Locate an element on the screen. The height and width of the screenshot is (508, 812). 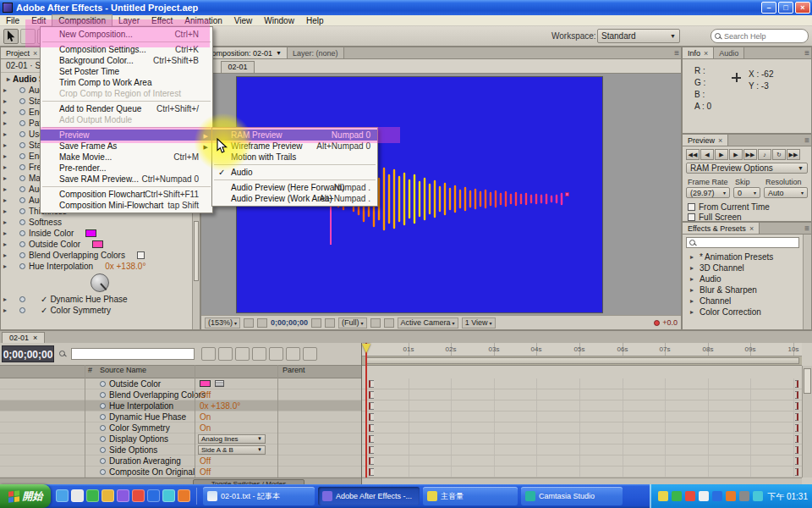
frame-rate-dropdown: (29.97)▾ is located at coordinates (708, 193).